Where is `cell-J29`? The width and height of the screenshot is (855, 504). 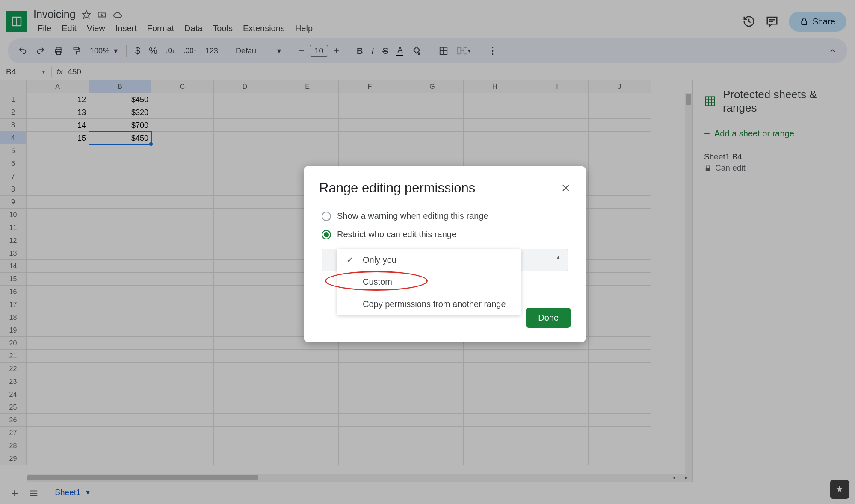
cell-J29 is located at coordinates (620, 459).